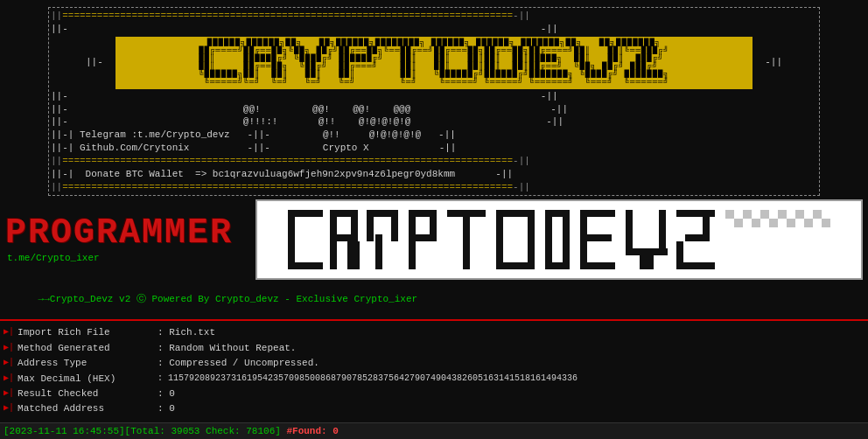  What do you see at coordinates (434, 82) in the screenshot?
I see `logo-row-6: ╚═════╝╚═╝ ╚═╝ ╚═╝ ╚═╝ ╚═╝ ╚═════╝ ╚════…` at bounding box center [434, 82].